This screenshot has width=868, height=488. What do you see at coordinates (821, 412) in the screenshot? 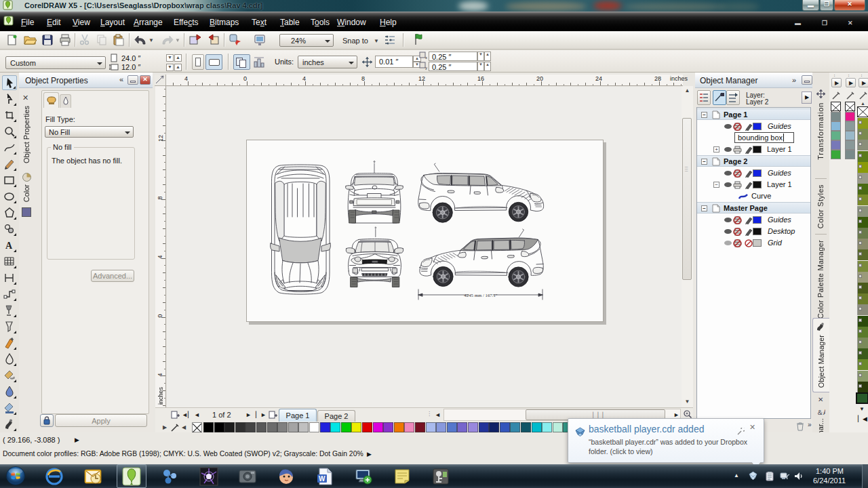
I see `svg-text: ＆A` at bounding box center [821, 412].